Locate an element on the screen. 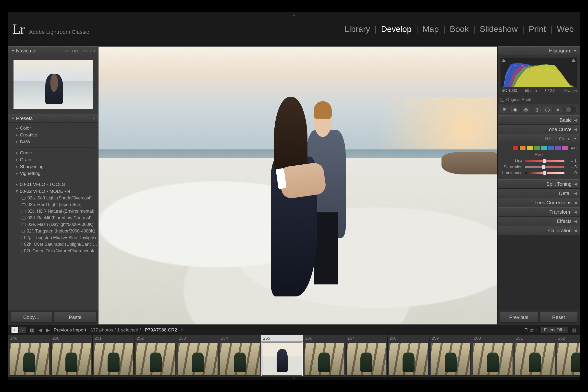 The image size is (588, 392). filmstrip-frame: 251 is located at coordinates (114, 356).